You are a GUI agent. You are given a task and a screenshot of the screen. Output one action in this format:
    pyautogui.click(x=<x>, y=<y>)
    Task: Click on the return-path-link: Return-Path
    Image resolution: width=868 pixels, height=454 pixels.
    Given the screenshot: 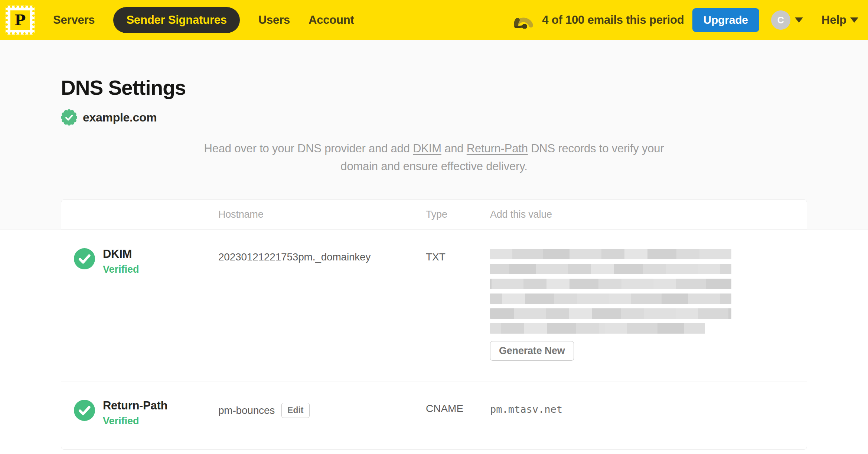 What is the action you would take?
    pyautogui.click(x=497, y=149)
    